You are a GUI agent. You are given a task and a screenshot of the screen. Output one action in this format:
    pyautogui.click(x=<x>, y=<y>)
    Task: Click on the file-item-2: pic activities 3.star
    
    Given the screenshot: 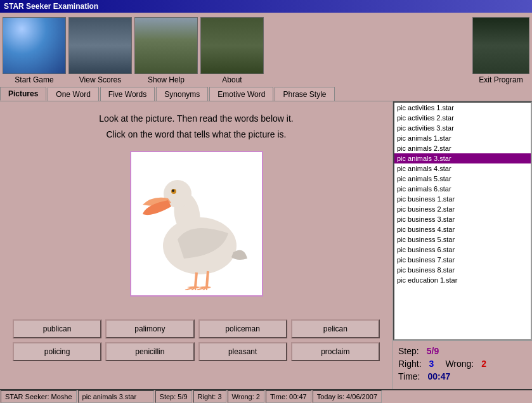 What is the action you would take?
    pyautogui.click(x=463, y=128)
    